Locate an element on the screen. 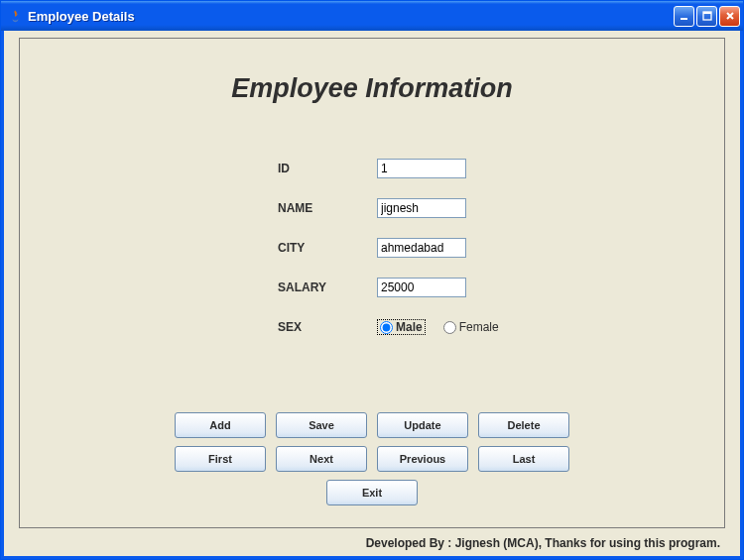 Image resolution: width=744 pixels, height=560 pixels. page-title: Employee Information is located at coordinates (372, 89).